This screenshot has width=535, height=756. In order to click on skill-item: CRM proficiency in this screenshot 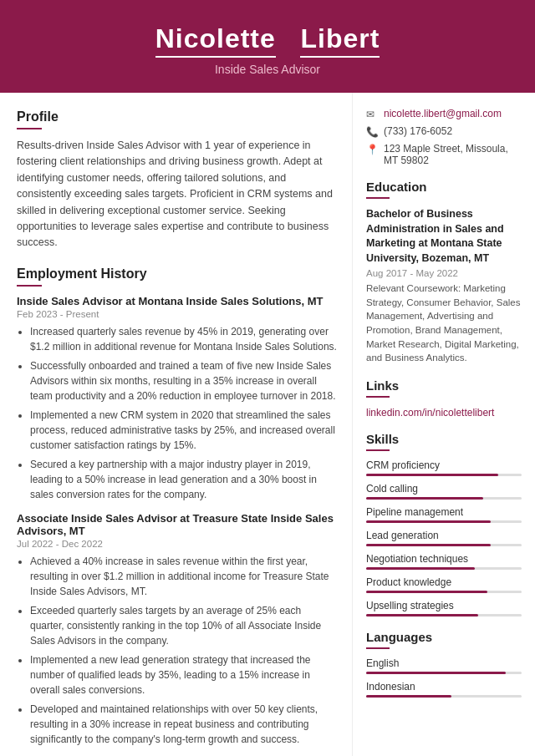, I will do `click(444, 468)`.